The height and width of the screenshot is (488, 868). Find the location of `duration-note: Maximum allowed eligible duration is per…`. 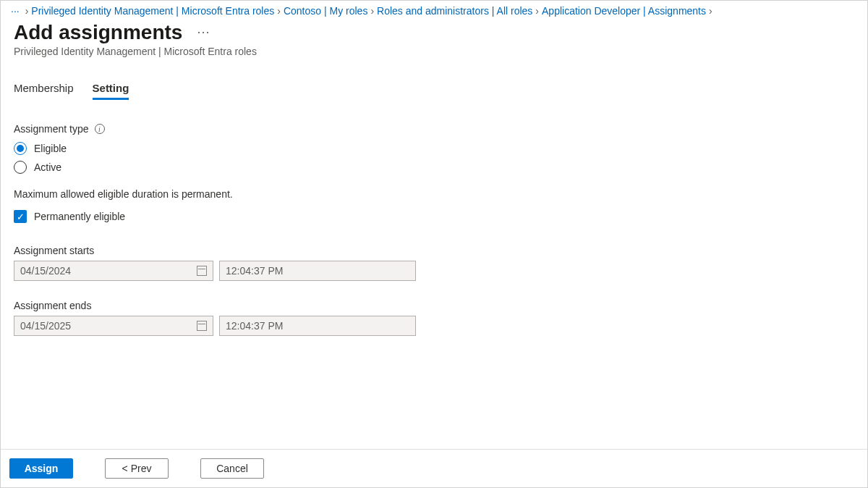

duration-note: Maximum allowed eligible duration is per… is located at coordinates (434, 194).